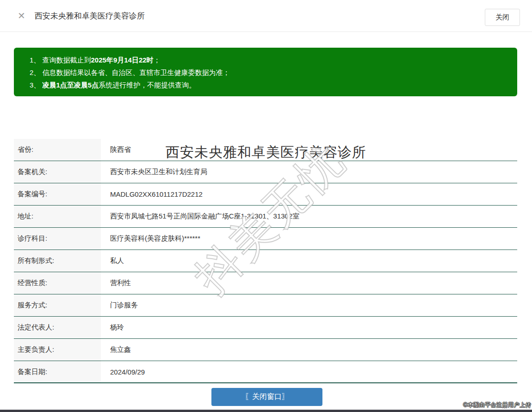 The image size is (532, 412). What do you see at coordinates (266, 194) in the screenshot?
I see `table-row: 备案编号: MADLG02XX61011217D2212` at bounding box center [266, 194].